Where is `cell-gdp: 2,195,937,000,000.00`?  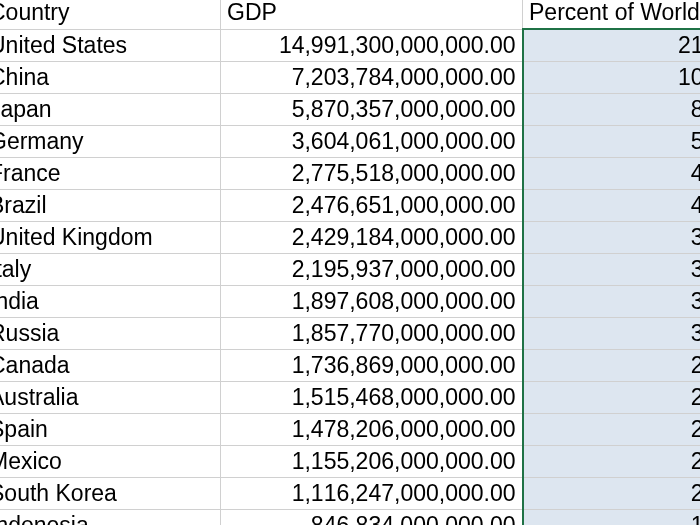 cell-gdp: 2,195,937,000,000.00 is located at coordinates (372, 270).